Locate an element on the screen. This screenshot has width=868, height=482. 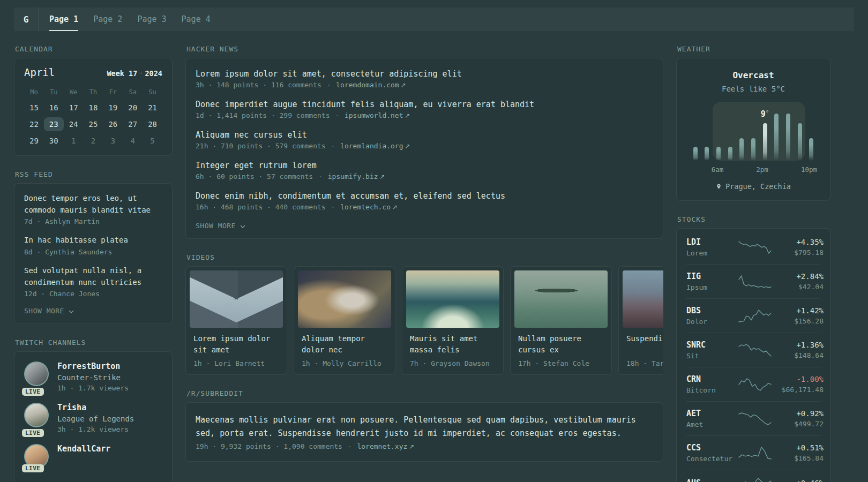
hn-story-domain: ipsumify.biz is located at coordinates (353, 177).